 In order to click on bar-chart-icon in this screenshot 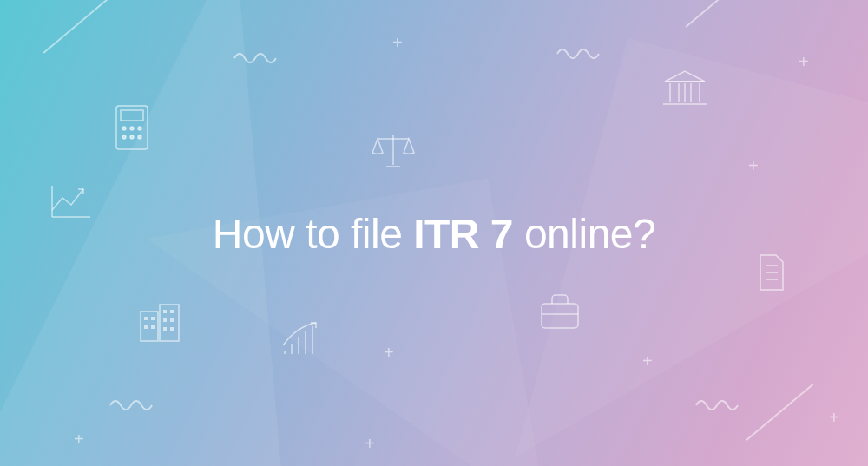, I will do `click(300, 338)`.